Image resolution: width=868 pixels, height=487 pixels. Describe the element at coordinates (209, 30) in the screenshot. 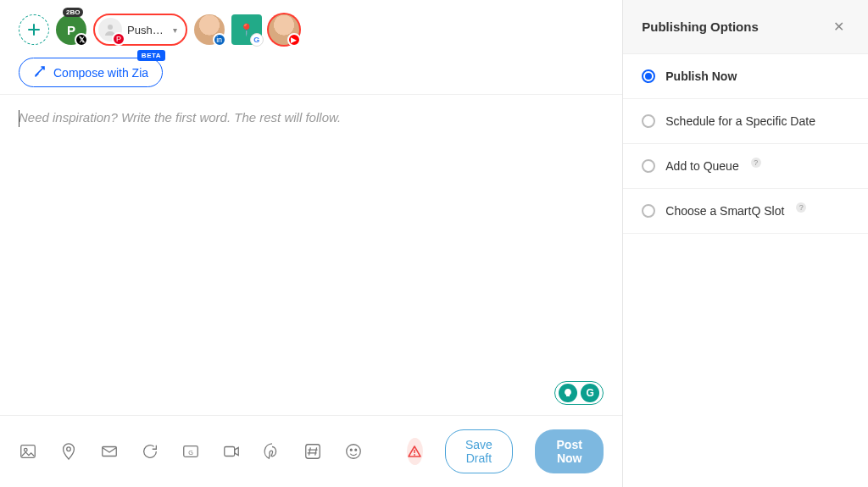

I see `account-avatar-linkedin: in` at that location.